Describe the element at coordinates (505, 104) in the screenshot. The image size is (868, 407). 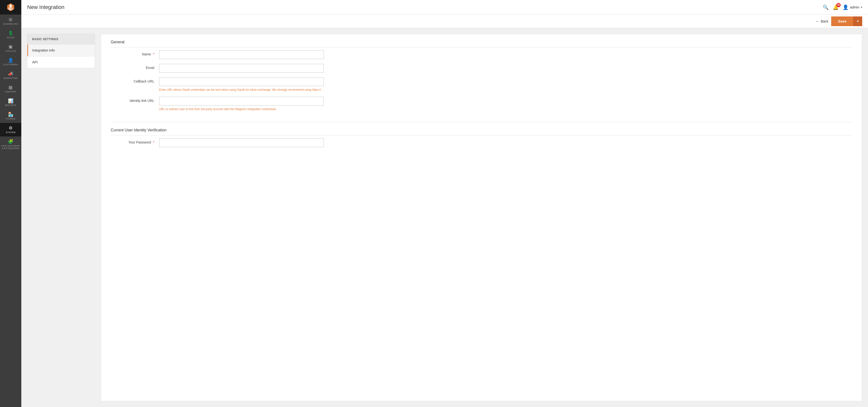
I see `identity-link-url-field-container: URL to redirect user to link their 3rd p…` at that location.